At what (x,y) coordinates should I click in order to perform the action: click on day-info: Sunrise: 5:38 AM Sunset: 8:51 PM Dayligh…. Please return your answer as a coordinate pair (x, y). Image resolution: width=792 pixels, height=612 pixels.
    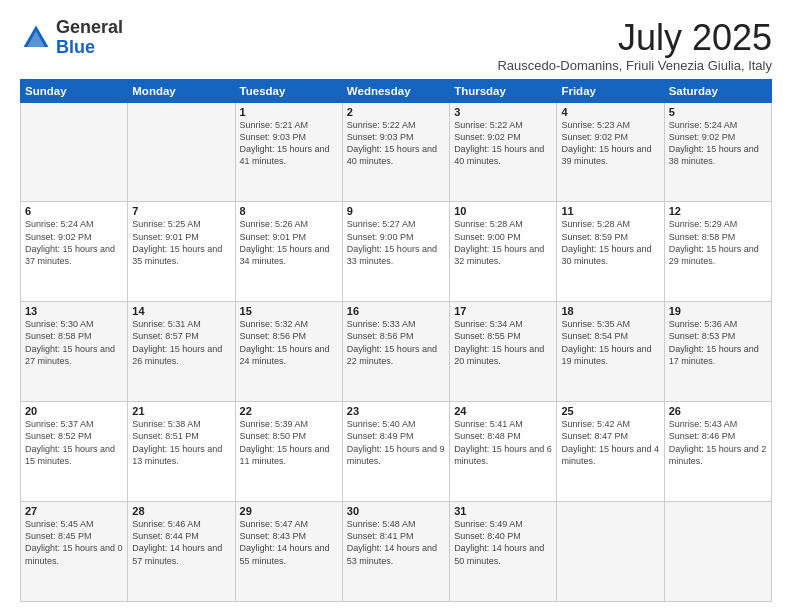
    Looking at the image, I should click on (181, 442).